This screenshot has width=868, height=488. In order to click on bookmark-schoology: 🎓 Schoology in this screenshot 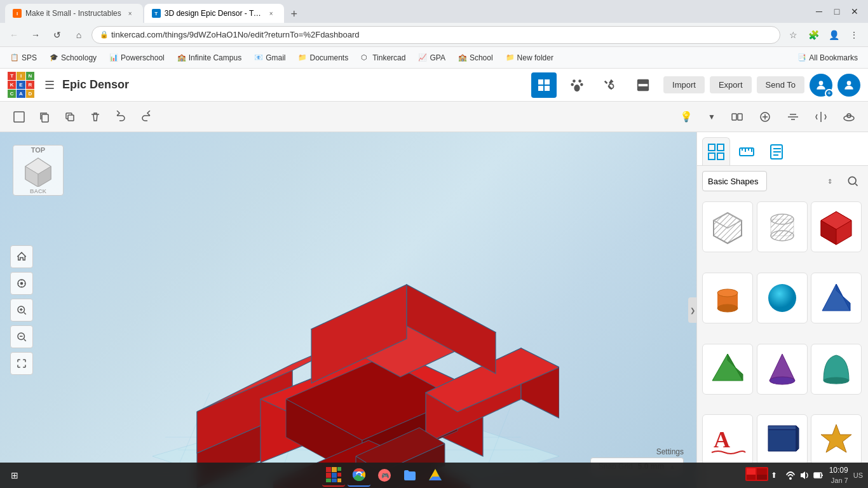, I will do `click(73, 58)`.